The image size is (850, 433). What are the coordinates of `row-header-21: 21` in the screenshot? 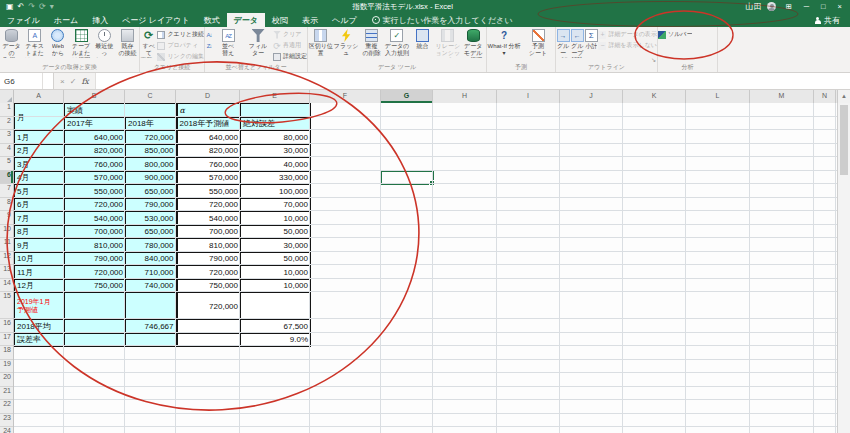 It's located at (6, 394).